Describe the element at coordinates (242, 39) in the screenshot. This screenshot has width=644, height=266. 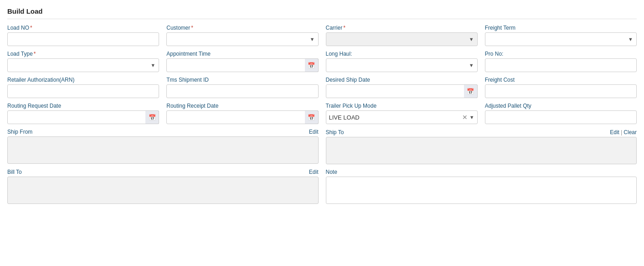
I see `customer-select` at that location.